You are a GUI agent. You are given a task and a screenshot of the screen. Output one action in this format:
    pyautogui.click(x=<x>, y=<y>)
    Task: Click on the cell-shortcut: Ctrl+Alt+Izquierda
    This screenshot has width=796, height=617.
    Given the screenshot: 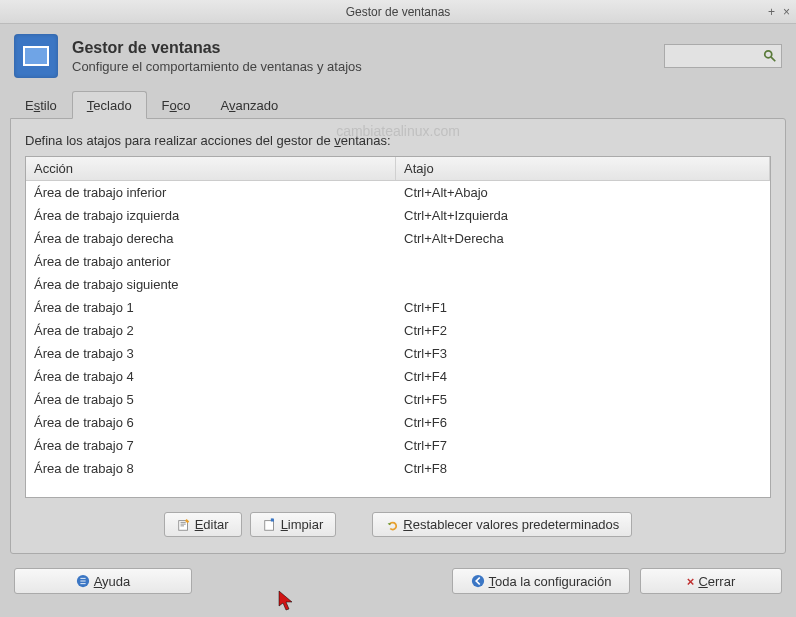 What is the action you would take?
    pyautogui.click(x=583, y=216)
    